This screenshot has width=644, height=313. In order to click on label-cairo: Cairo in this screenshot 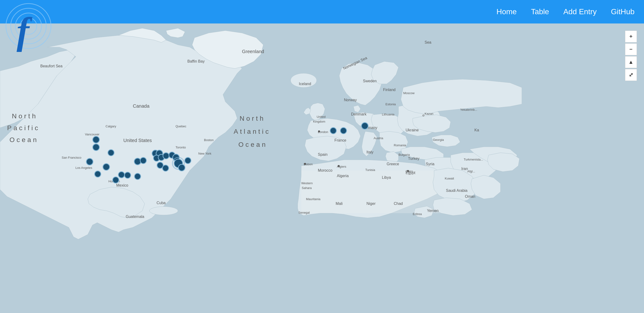, I will do `click(409, 171)`.